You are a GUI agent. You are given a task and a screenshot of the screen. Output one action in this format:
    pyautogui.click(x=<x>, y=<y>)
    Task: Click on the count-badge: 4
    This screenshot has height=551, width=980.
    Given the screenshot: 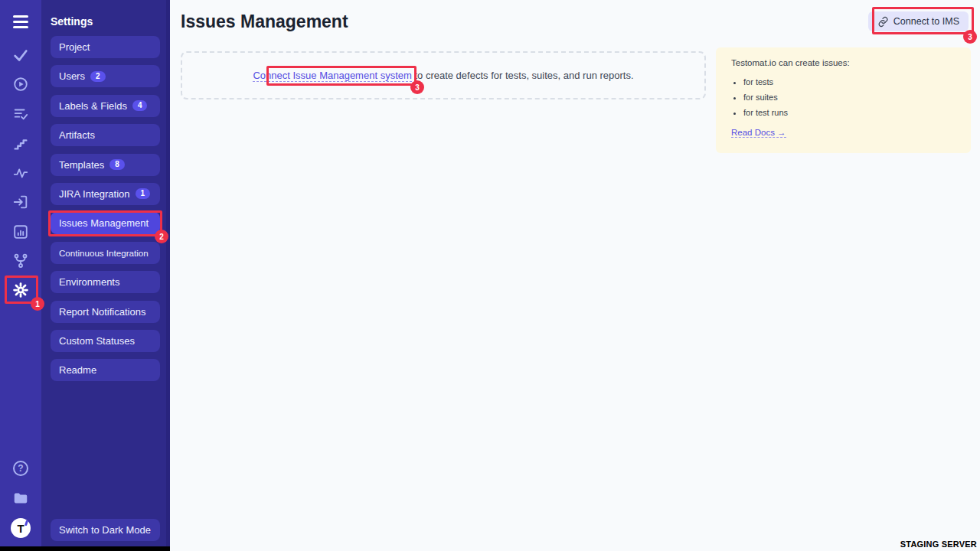 What is the action you would take?
    pyautogui.click(x=140, y=106)
    